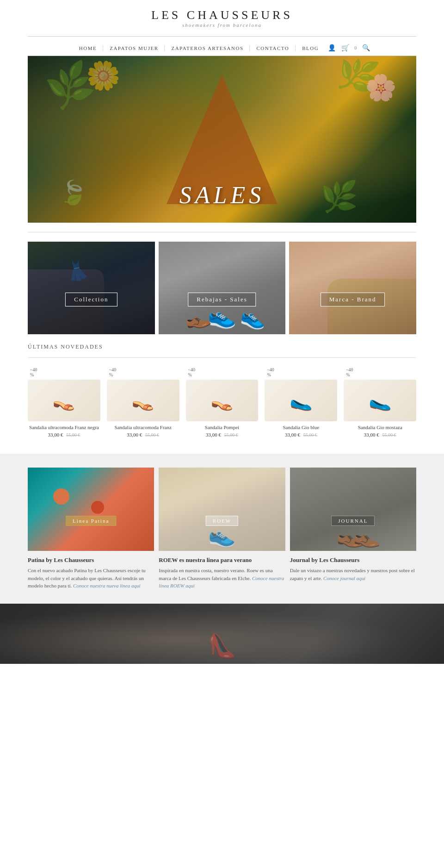 This screenshot has height=868, width=444. Describe the element at coordinates (91, 521) in the screenshot. I see `patina-label: Linea Patina` at that location.